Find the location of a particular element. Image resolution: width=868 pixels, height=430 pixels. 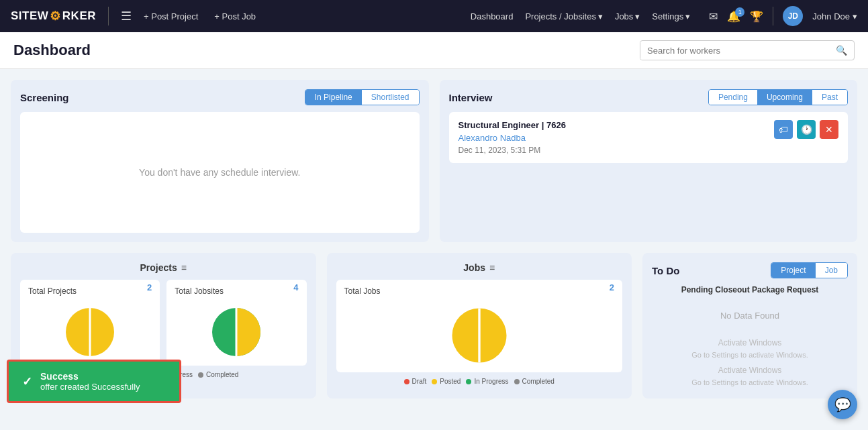

jobs-legend-completed-dot is located at coordinates (517, 382).